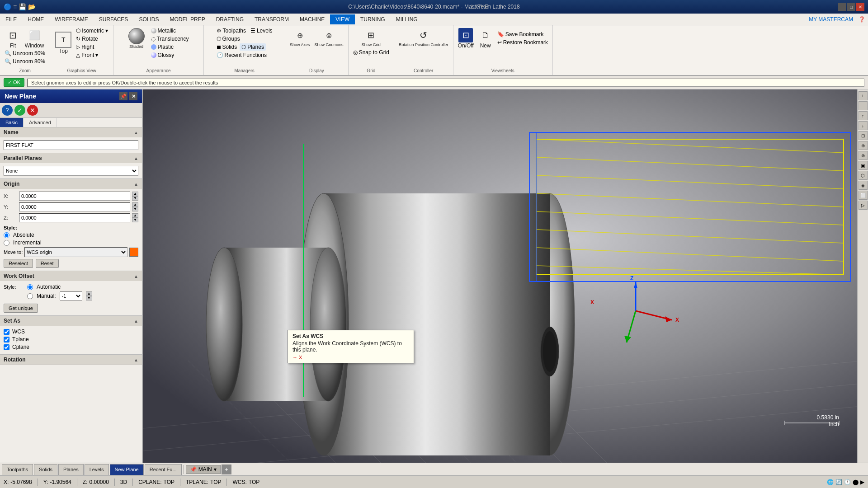 The image size is (868, 488). I want to click on save-bookmark-button: 🔖 Save Bookmark, so click(523, 34).